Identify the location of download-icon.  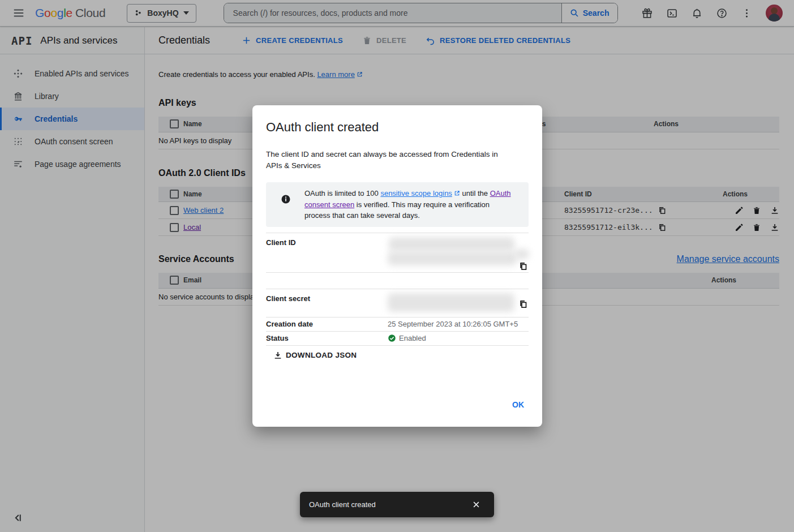
(278, 355).